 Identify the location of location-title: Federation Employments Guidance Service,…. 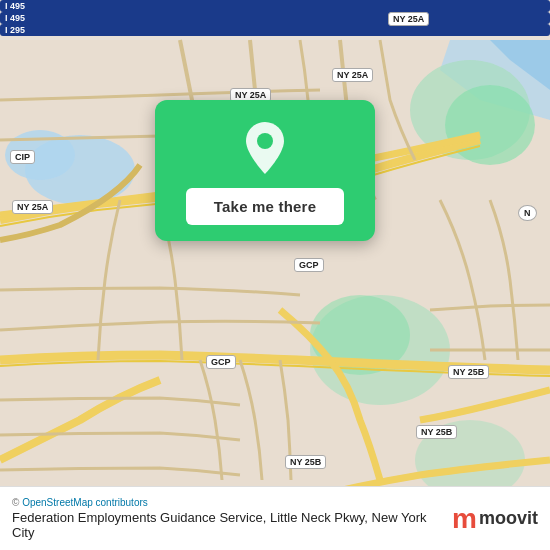
(227, 525).